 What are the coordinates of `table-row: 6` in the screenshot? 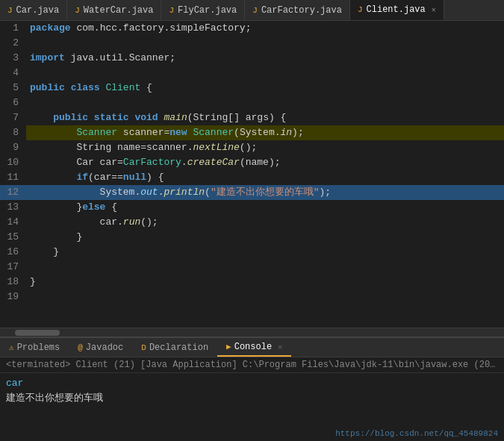 It's located at (252, 103).